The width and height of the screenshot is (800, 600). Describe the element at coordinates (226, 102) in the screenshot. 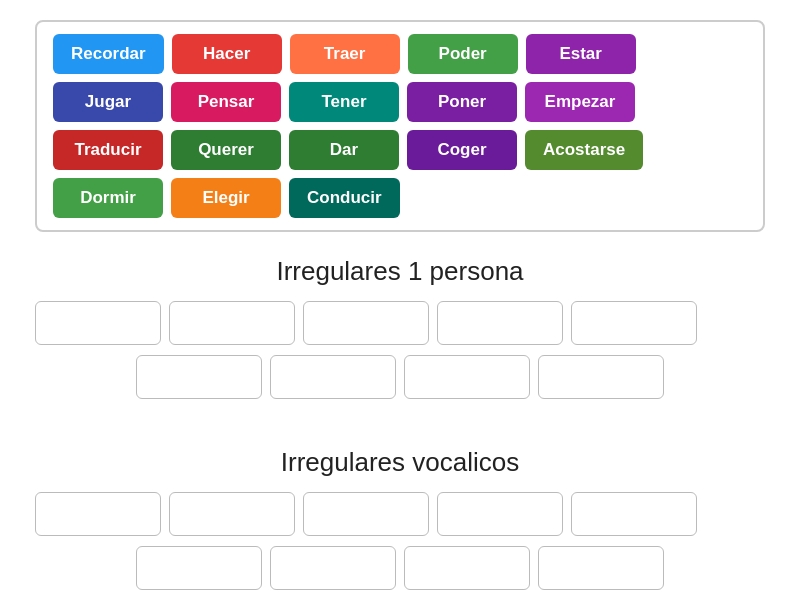

I see `word-chip-pensar: Pensar` at that location.